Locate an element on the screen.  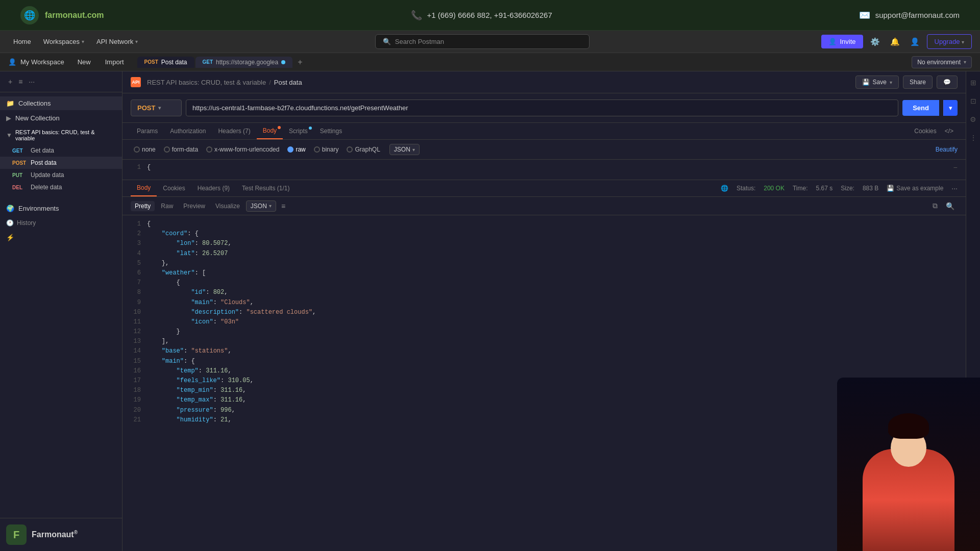
right-panel-icon-1: ⊞ is located at coordinates (973, 83).